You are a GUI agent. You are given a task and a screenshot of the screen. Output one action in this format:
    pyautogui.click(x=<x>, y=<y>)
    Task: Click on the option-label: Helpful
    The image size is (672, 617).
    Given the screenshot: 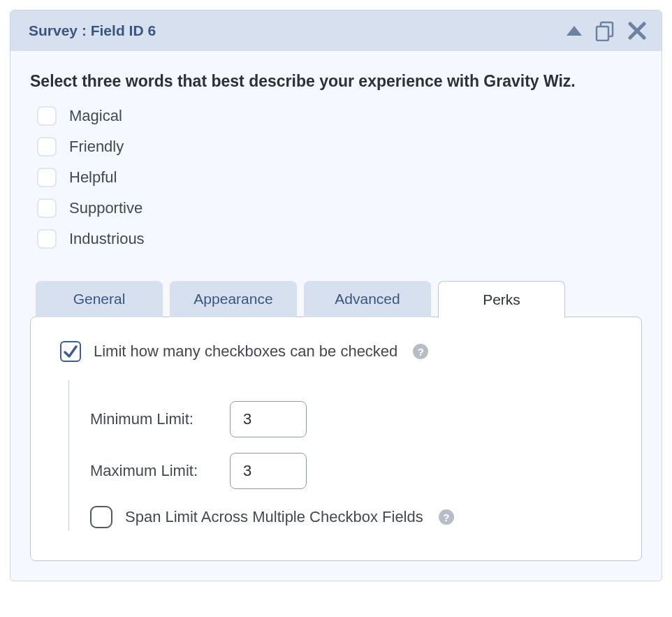 What is the action you would take?
    pyautogui.click(x=93, y=177)
    